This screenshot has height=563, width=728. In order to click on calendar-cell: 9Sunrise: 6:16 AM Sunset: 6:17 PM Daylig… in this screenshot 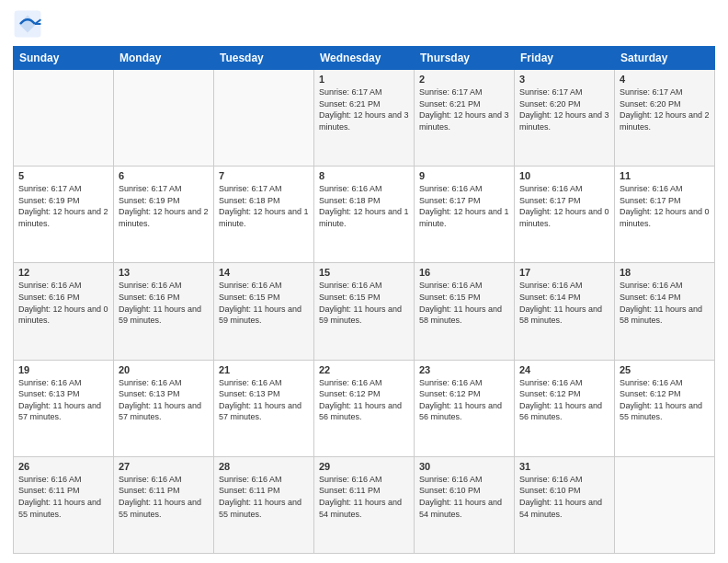, I will do `click(465, 215)`.